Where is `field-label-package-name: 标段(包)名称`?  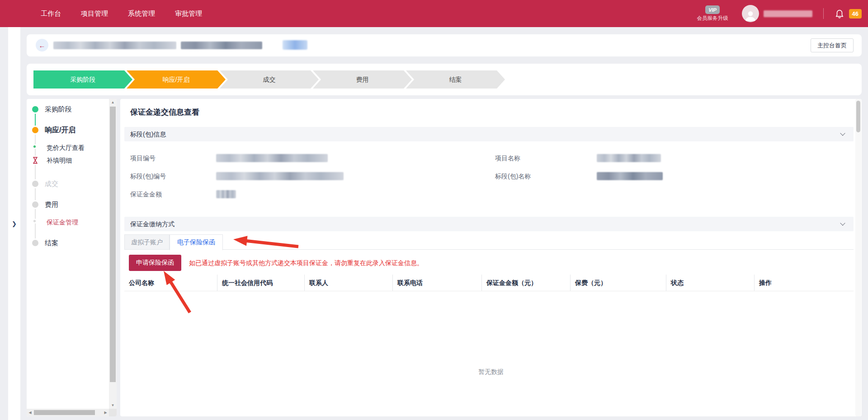 field-label-package-name: 标段(包)名称 is located at coordinates (513, 176).